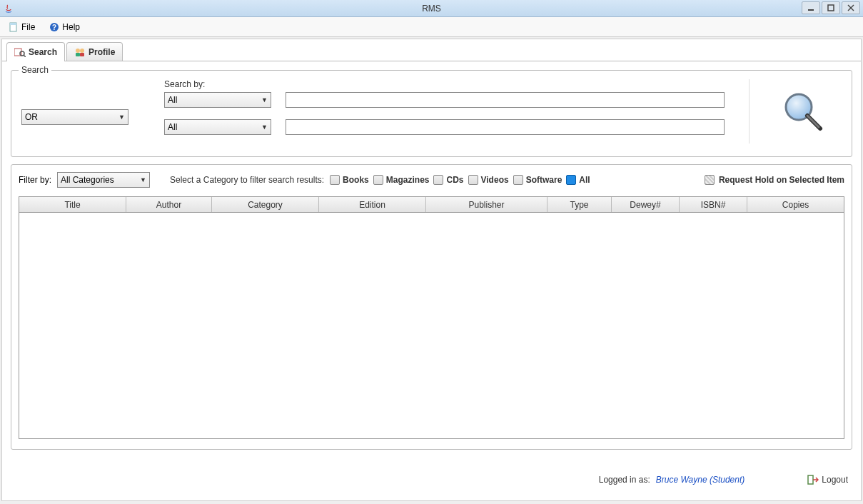 The height and width of the screenshot is (504, 863). What do you see at coordinates (803, 111) in the screenshot?
I see `magnifier-icon` at bounding box center [803, 111].